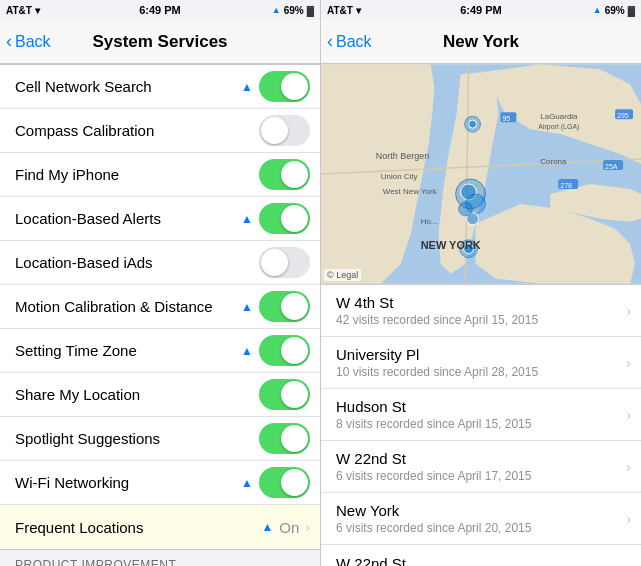 The height and width of the screenshot is (566, 641). What do you see at coordinates (481, 519) in the screenshot?
I see `location-row-newyork: New York 6 visits recorded since April 2…` at bounding box center [481, 519].